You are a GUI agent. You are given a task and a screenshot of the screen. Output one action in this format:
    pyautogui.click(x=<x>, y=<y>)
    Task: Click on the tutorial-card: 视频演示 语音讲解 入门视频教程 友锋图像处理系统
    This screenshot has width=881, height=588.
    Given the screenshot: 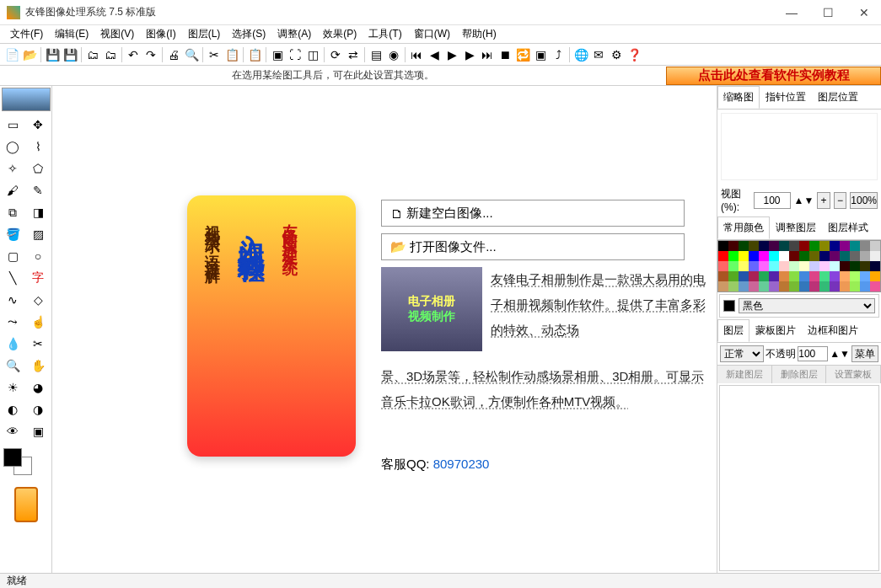 What is the action you would take?
    pyautogui.click(x=271, y=326)
    